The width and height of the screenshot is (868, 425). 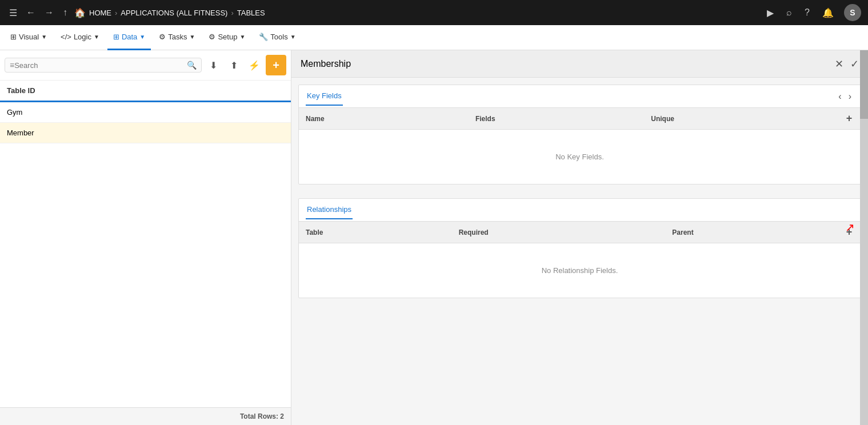 What do you see at coordinates (828, 13) in the screenshot?
I see `notify-button: 🔔` at bounding box center [828, 13].